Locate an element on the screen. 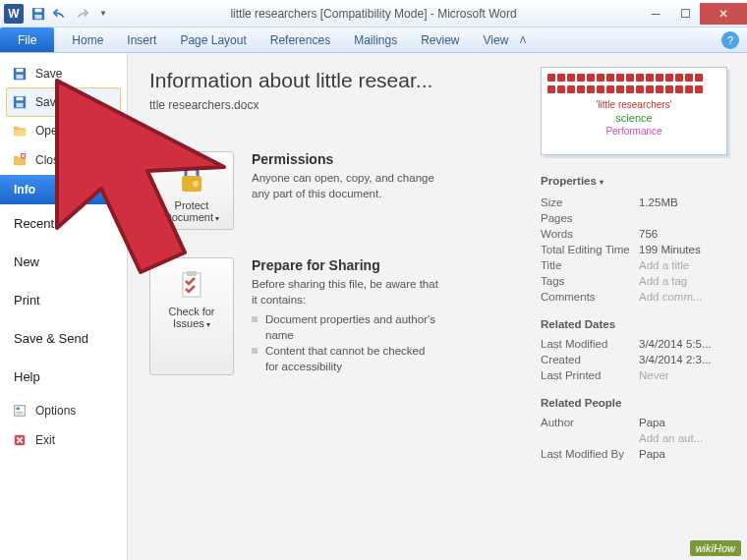  tab-insert: Insert is located at coordinates (142, 39).